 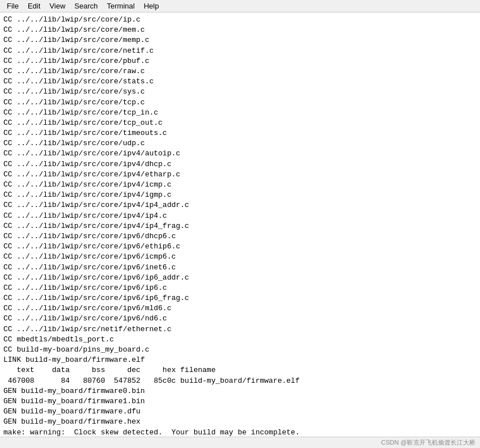 I want to click on terminal-line: CC ../../lib/lwip/src/netif/ethernet.c, so click(x=240, y=329).